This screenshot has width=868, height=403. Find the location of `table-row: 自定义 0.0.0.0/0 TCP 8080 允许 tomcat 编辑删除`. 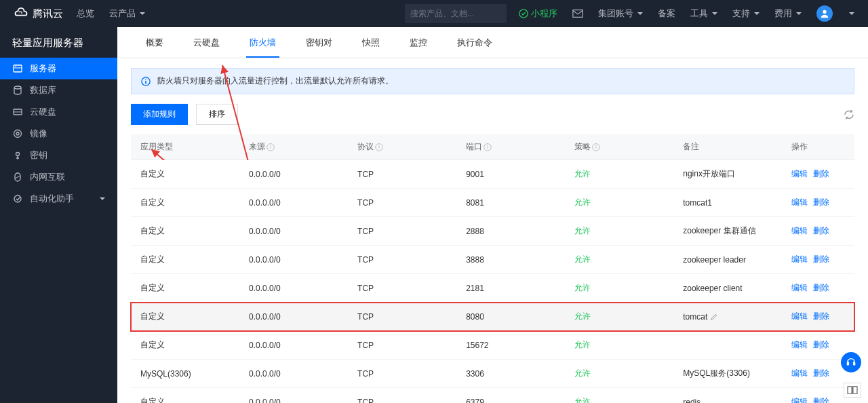

table-row: 自定义 0.0.0.0/0 TCP 8080 允许 tomcat 编辑删除 is located at coordinates (492, 317).